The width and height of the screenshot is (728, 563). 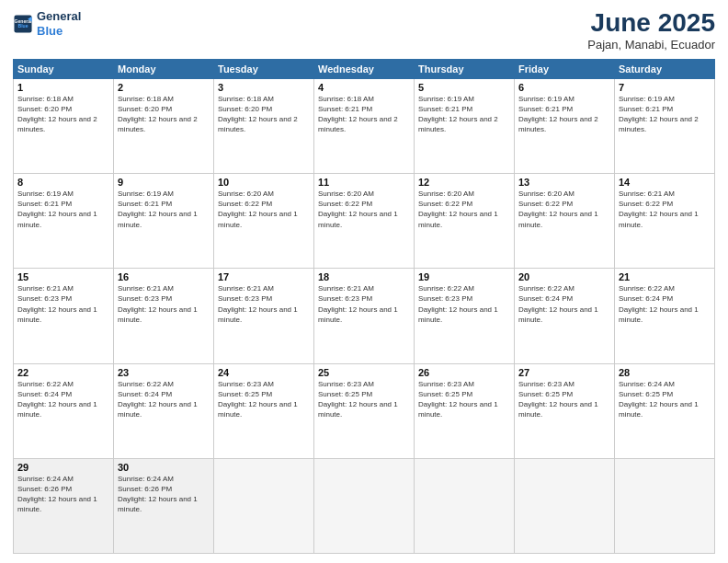 I want to click on day-number: 2, so click(x=164, y=87).